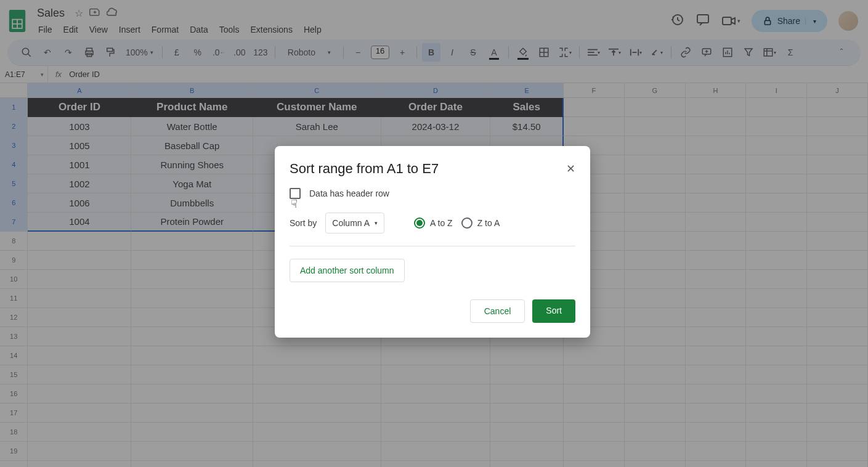  I want to click on close-icon: ✕, so click(570, 169).